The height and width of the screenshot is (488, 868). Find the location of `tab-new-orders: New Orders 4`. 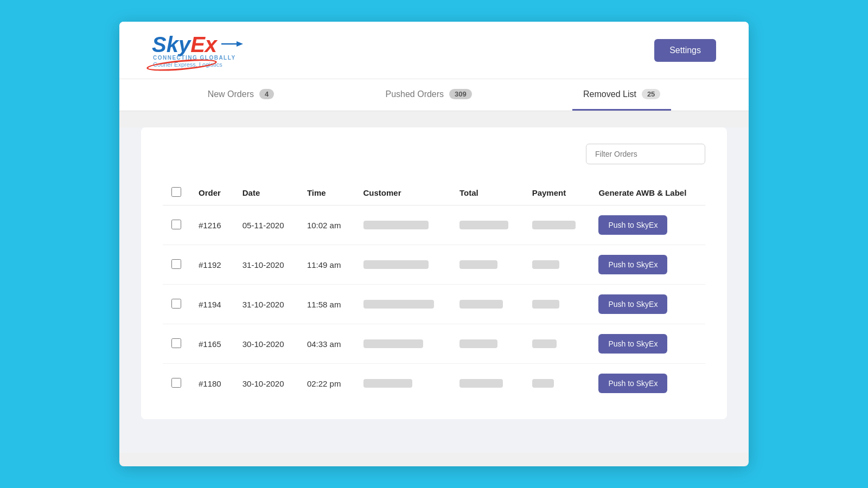

tab-new-orders: New Orders 4 is located at coordinates (241, 95).